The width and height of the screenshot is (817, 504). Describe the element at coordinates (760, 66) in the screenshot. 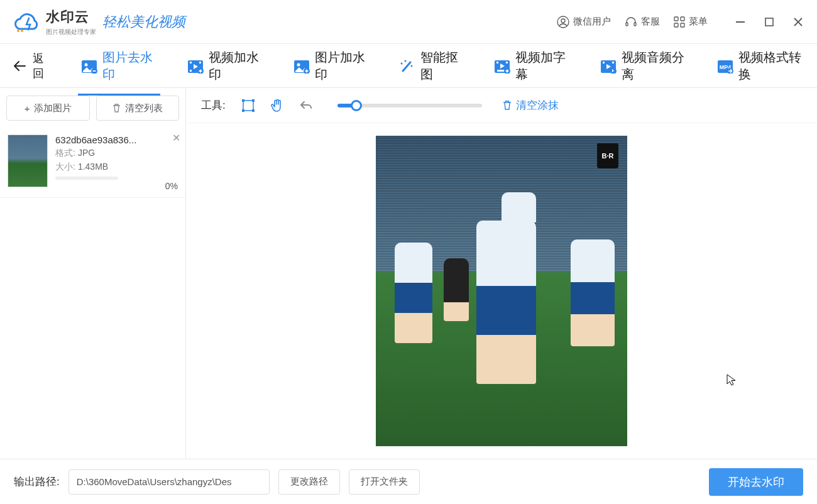

I see `tab-video-format: MP4 视频格式转换` at that location.